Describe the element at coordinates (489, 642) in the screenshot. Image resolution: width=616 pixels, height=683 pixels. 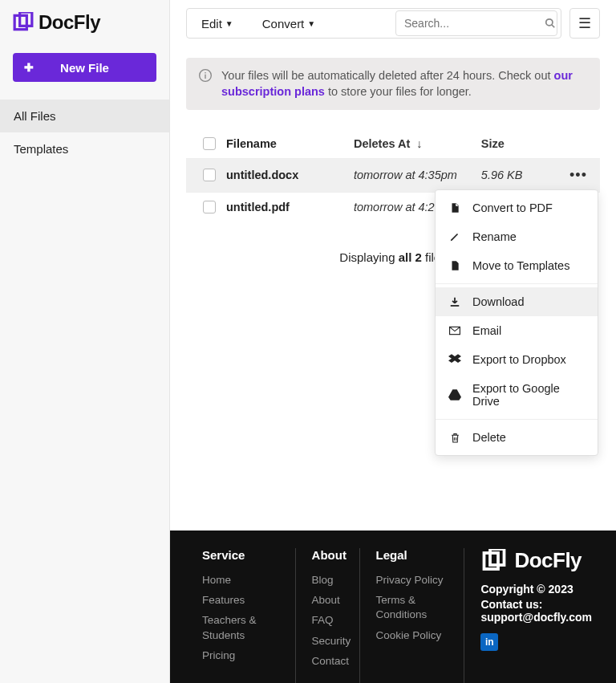
I see `linkedin-icon: in` at that location.